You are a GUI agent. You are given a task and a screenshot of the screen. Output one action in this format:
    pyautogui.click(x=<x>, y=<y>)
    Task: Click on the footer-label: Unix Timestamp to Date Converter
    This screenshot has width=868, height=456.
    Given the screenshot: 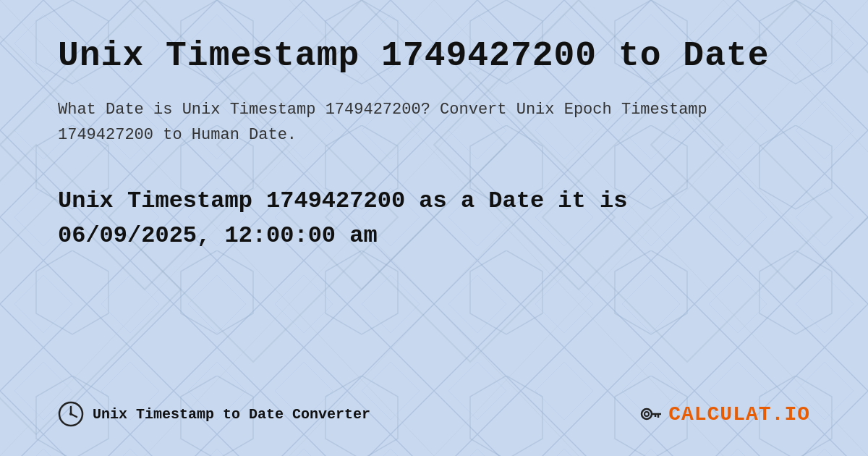 What is the action you would take?
    pyautogui.click(x=231, y=414)
    